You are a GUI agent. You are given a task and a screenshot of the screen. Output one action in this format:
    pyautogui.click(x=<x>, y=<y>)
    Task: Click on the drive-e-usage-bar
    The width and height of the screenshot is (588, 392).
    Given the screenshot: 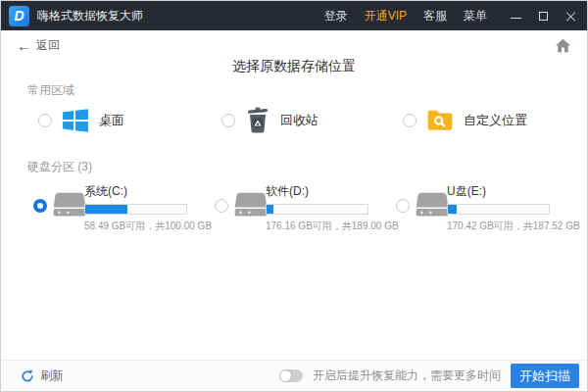 What is the action you would take?
    pyautogui.click(x=498, y=210)
    